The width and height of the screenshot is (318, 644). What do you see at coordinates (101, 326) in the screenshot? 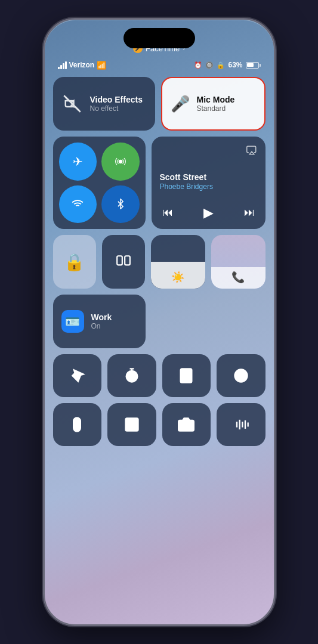
I see `work-subtitle: On` at bounding box center [101, 326].